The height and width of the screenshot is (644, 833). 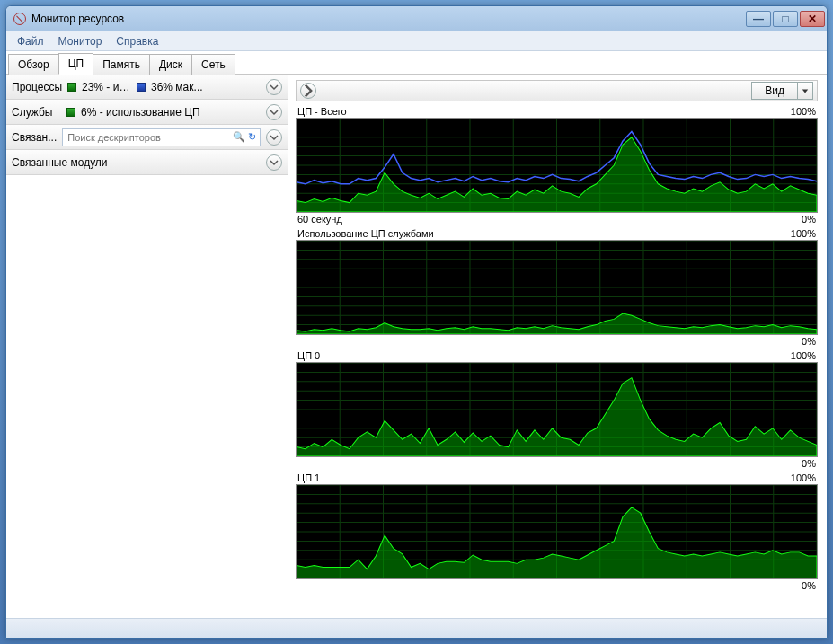 I want to click on statusbar, so click(x=417, y=628).